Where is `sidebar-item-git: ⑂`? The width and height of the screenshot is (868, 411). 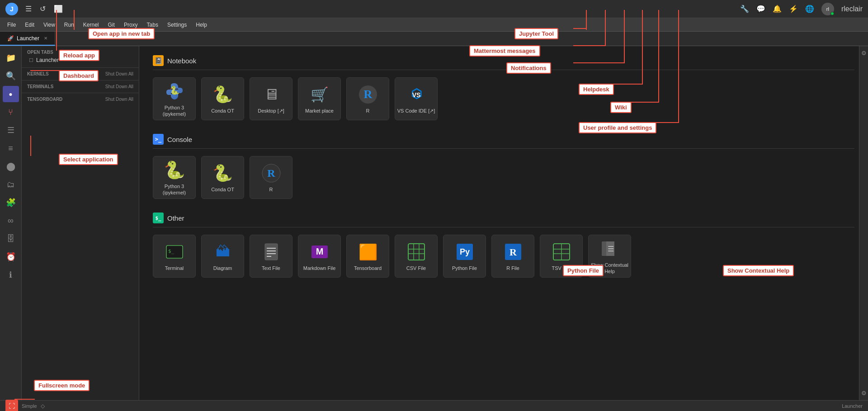
sidebar-item-git: ⑂ is located at coordinates (11, 112).